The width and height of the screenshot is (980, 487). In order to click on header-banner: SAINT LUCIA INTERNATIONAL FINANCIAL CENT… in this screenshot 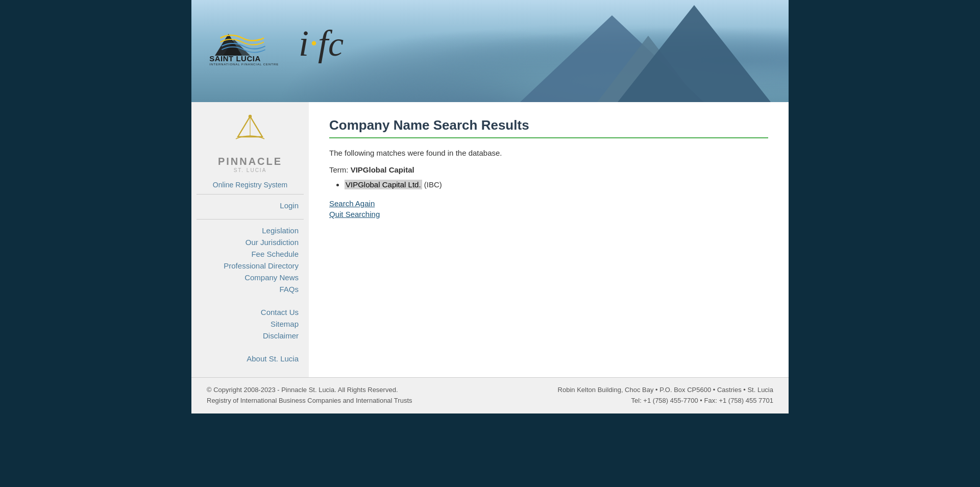, I will do `click(490, 51)`.